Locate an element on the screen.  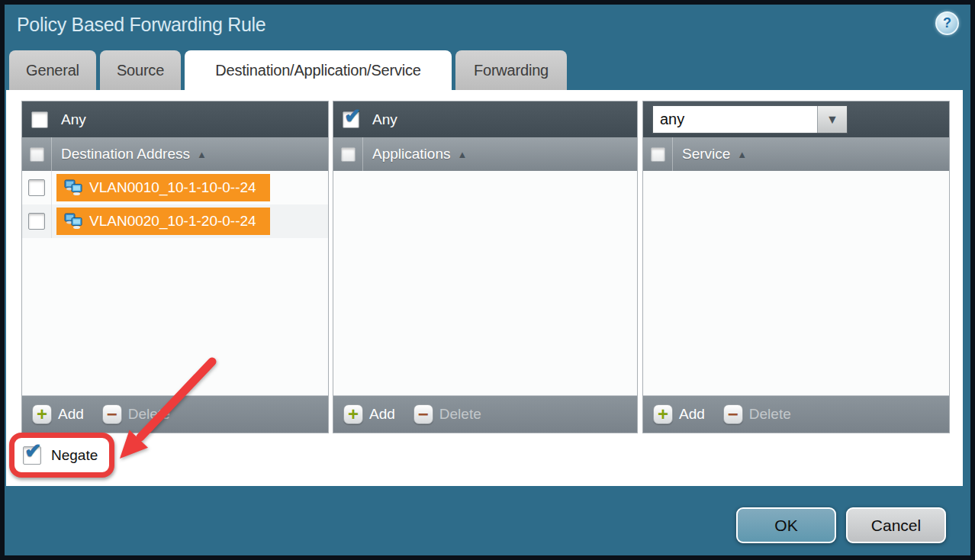
applications-any-label: Any is located at coordinates (385, 120).